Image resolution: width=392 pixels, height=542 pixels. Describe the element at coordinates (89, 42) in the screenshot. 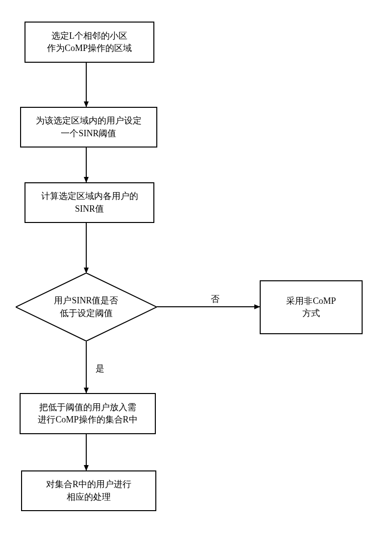

I see `step-select-cells: 选定L个相邻的小区作为CoMP操作的区域` at that location.